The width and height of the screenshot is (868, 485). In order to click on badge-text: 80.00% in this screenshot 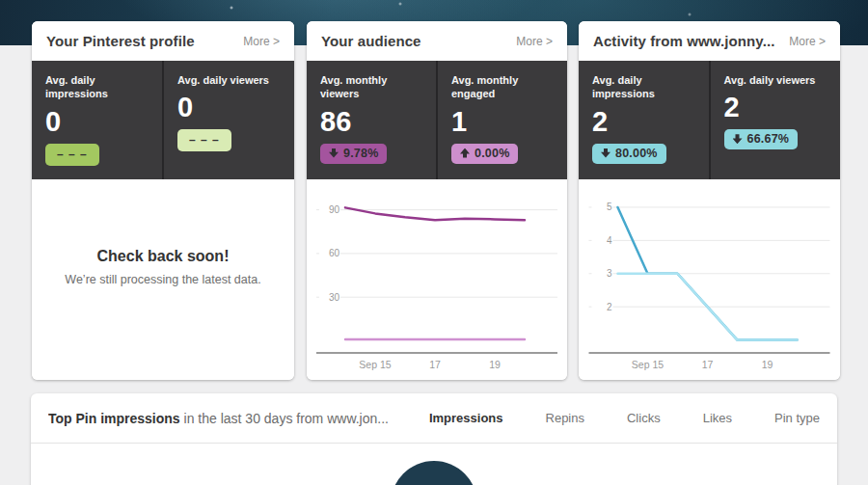, I will do `click(637, 153)`.